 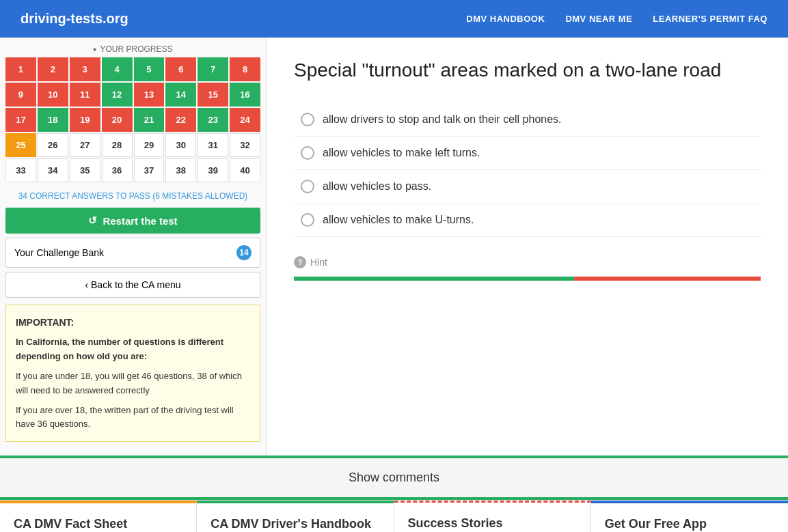 What do you see at coordinates (118, 70) in the screenshot?
I see `grid-cell-4: 4` at bounding box center [118, 70].